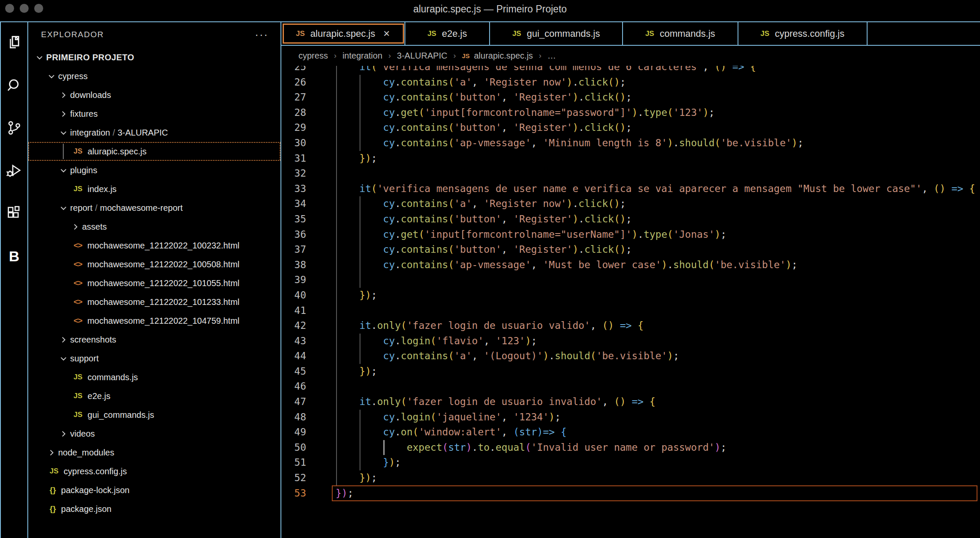 Image resolution: width=980 pixels, height=538 pixels. What do you see at coordinates (309, 356) in the screenshot?
I see `line-number: 44` at bounding box center [309, 356].